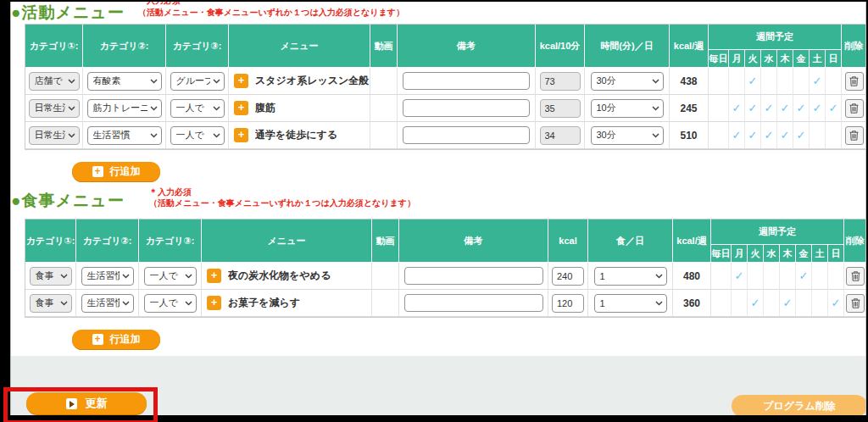 The height and width of the screenshot is (422, 868). Describe the element at coordinates (627, 108) in the screenshot. I see `time-per-day-select: 10分` at that location.